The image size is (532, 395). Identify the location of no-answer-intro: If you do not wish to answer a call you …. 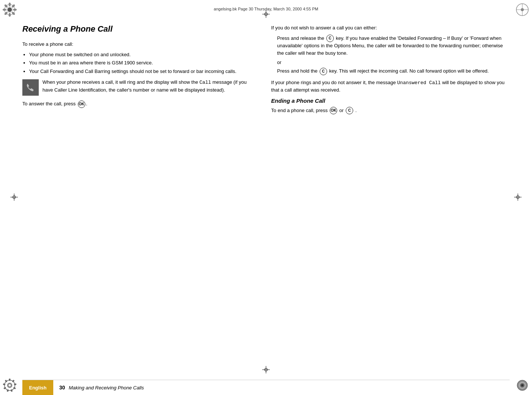
(390, 28).